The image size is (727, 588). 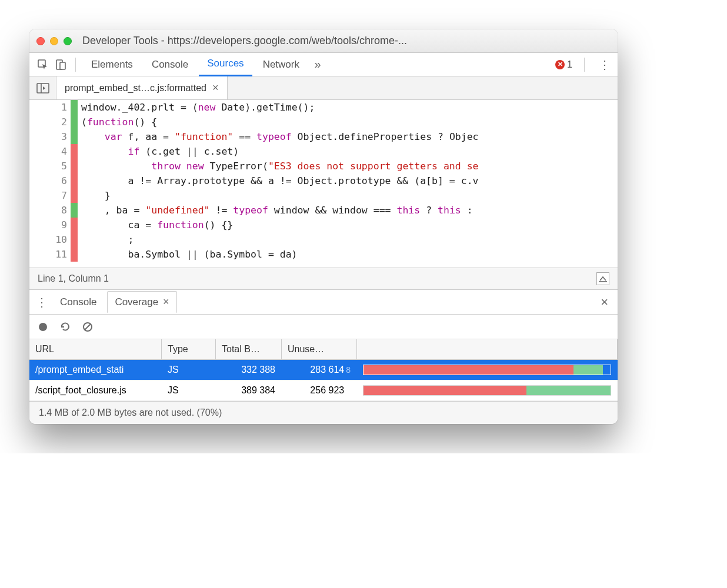 What do you see at coordinates (249, 349) in the screenshot?
I see `col-header-total: Total B…` at bounding box center [249, 349].